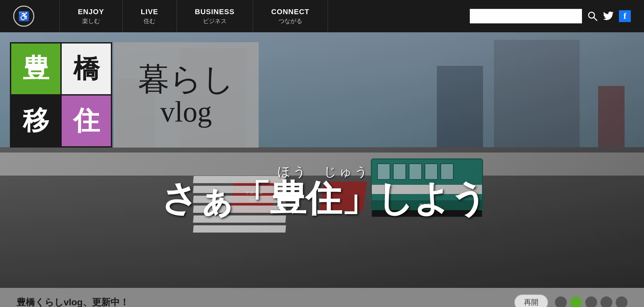 This screenshot has height=307, width=644. What do you see at coordinates (91, 16) in the screenshot?
I see `nav-enjoy: ENJOY 楽しむ` at bounding box center [91, 16].